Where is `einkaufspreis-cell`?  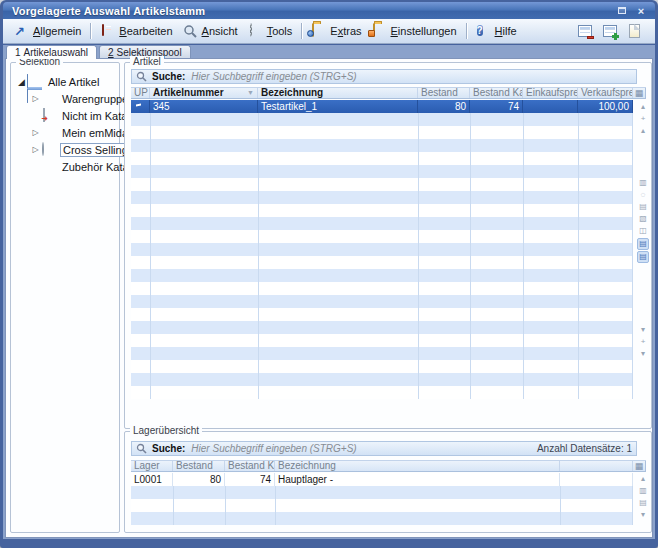 einkaufspreis-cell is located at coordinates (550, 106).